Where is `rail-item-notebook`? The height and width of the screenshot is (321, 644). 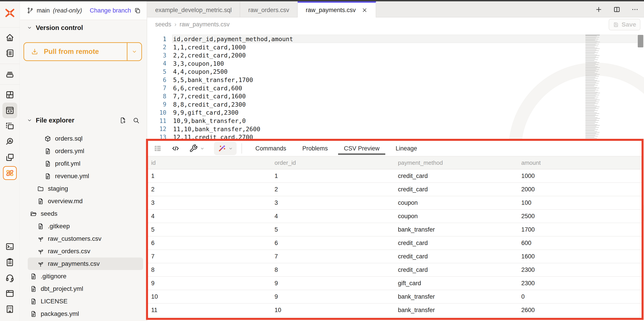 rail-item-notebook is located at coordinates (10, 53).